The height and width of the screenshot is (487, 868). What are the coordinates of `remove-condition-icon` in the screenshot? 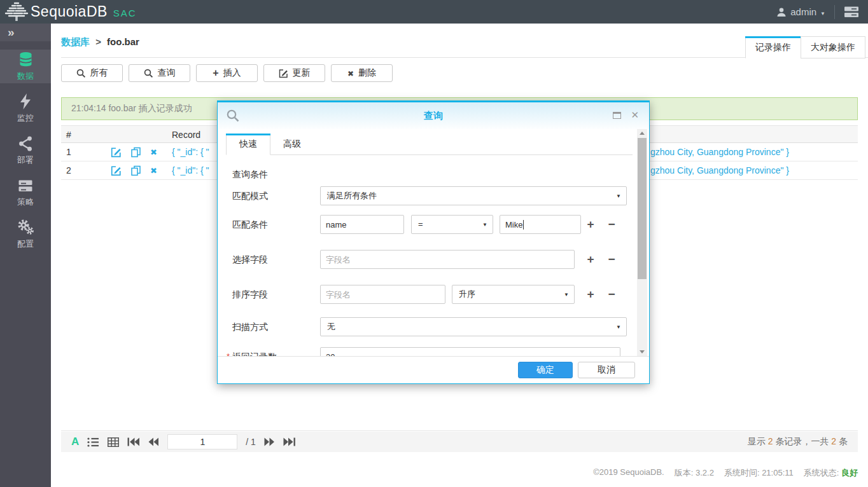 It's located at (612, 224).